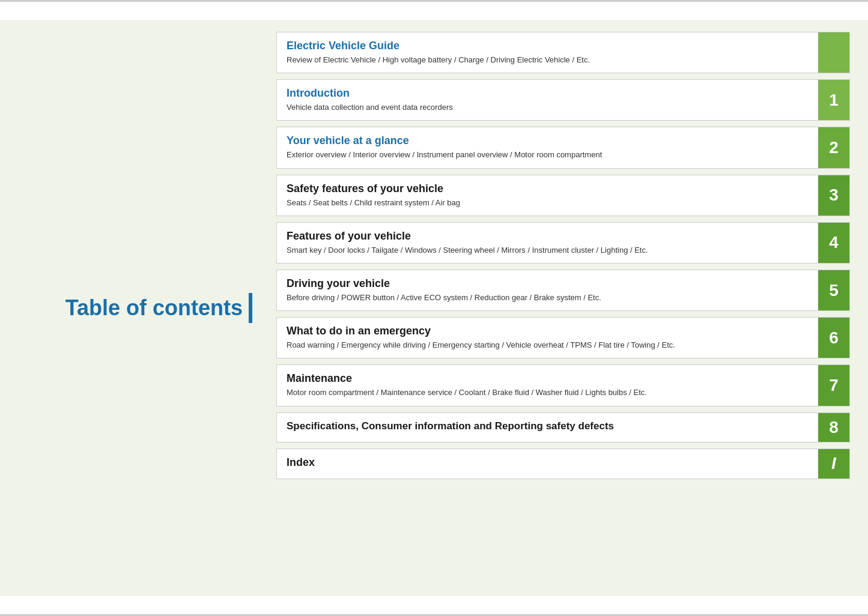 This screenshot has width=868, height=616. What do you see at coordinates (834, 337) in the screenshot?
I see `toc-item-emergency-number: 6` at bounding box center [834, 337].